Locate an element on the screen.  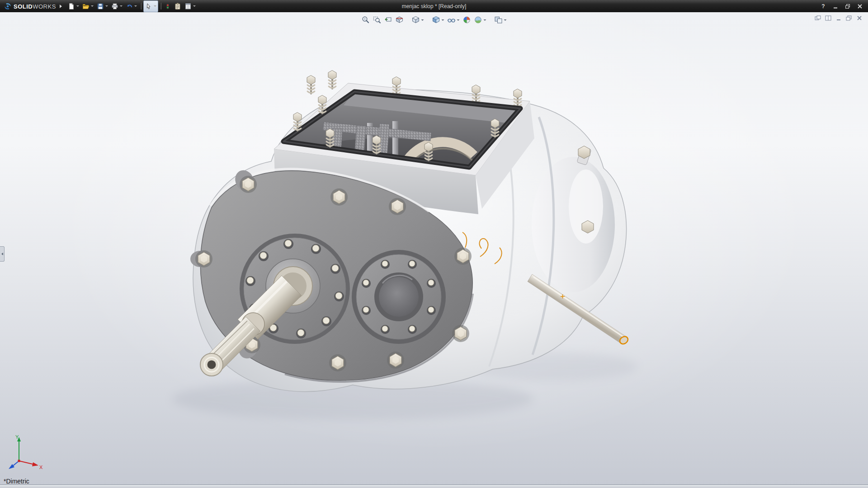
titlebar: SOLIDWORKS is located at coordinates (434, 6).